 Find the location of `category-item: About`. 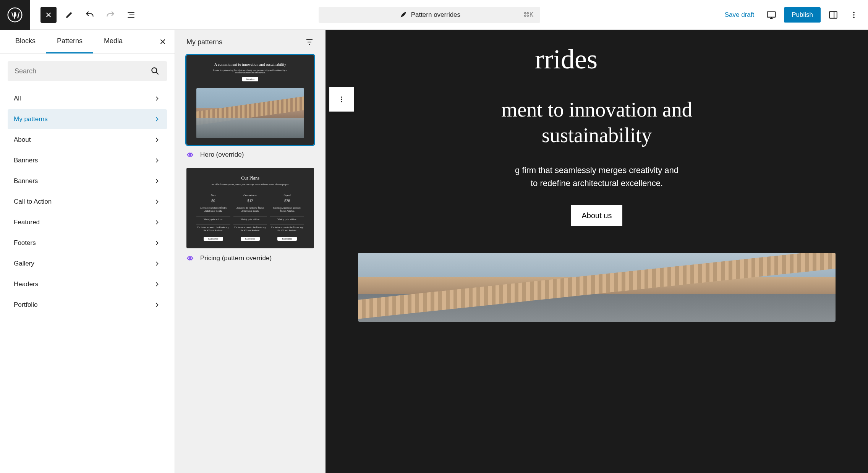

category-item: About is located at coordinates (87, 140).